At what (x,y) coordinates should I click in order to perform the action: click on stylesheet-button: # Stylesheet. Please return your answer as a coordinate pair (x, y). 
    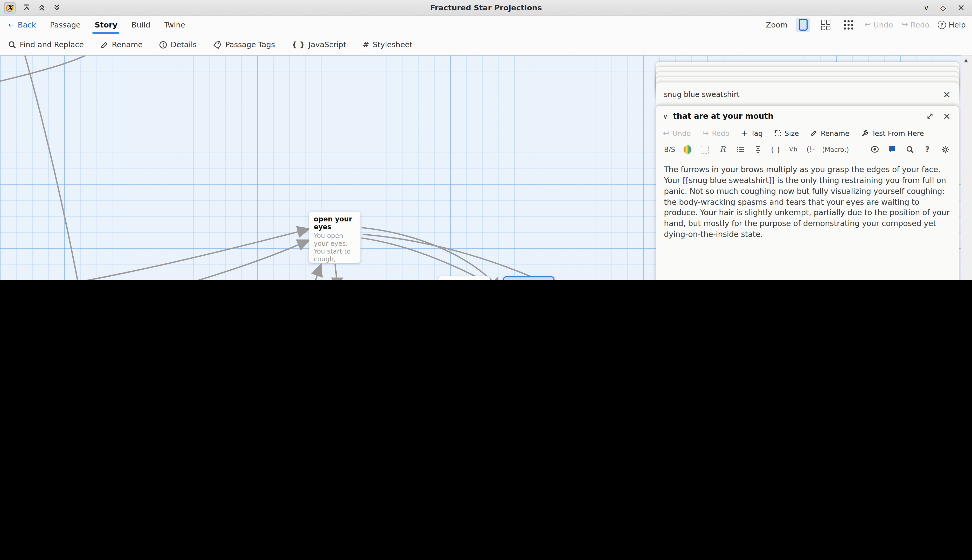
    Looking at the image, I should click on (388, 45).